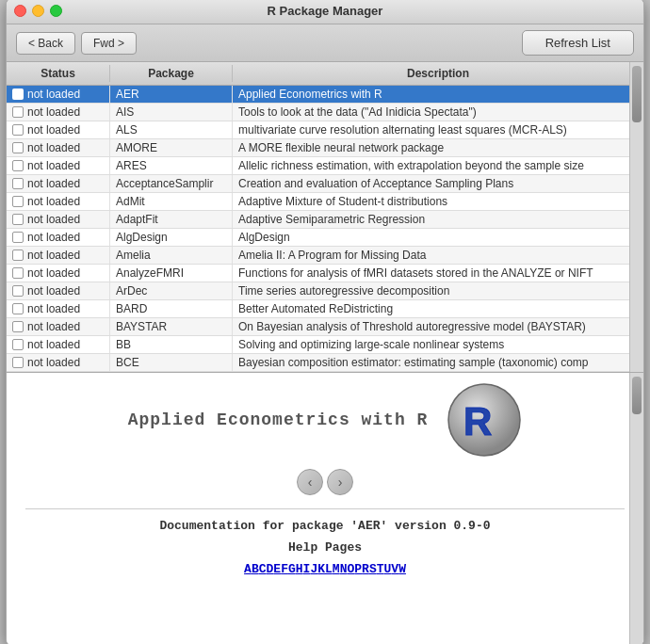 This screenshot has width=650, height=644. I want to click on alphabet-link: H, so click(300, 569).